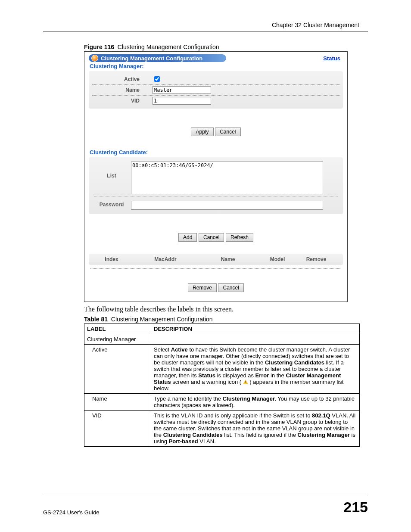 This screenshot has width=411, height=532. What do you see at coordinates (222, 309) in the screenshot?
I see `body-text: The following table describes the labels…` at bounding box center [222, 309].